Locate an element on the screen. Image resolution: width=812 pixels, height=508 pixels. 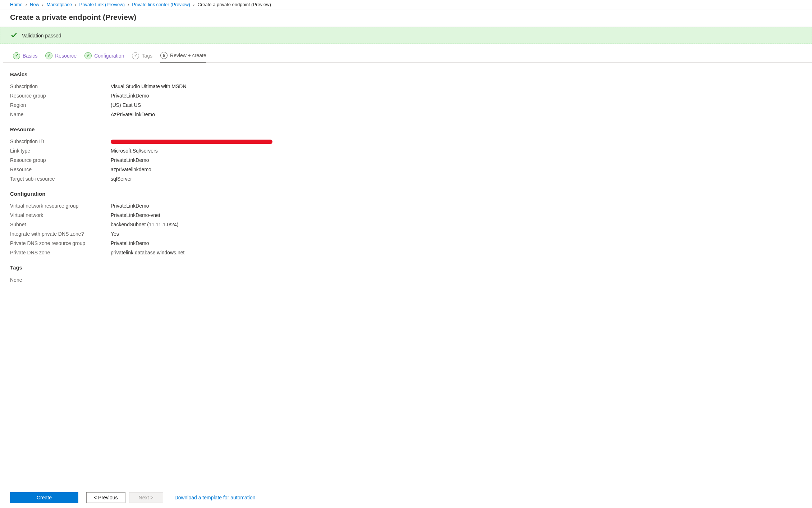
label: Private DNS zone is located at coordinates (60, 253).